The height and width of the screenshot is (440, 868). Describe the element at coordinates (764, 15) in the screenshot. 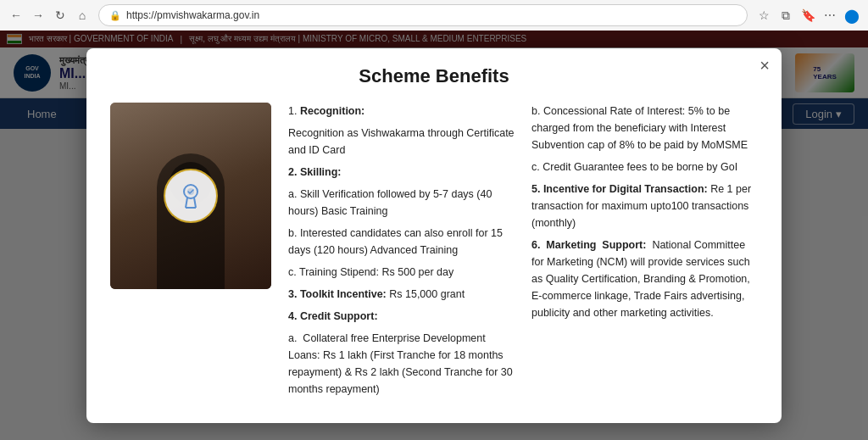

I see `star-button: ☆` at that location.